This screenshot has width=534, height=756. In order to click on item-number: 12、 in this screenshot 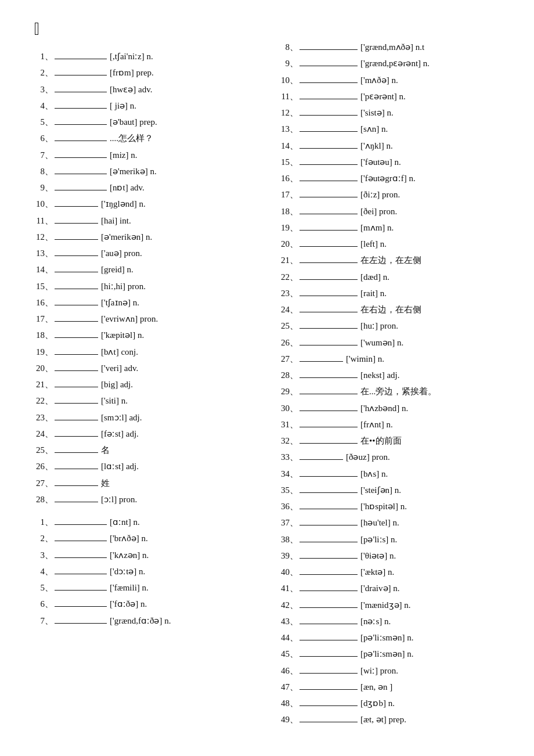, I will do `click(288, 113)`.